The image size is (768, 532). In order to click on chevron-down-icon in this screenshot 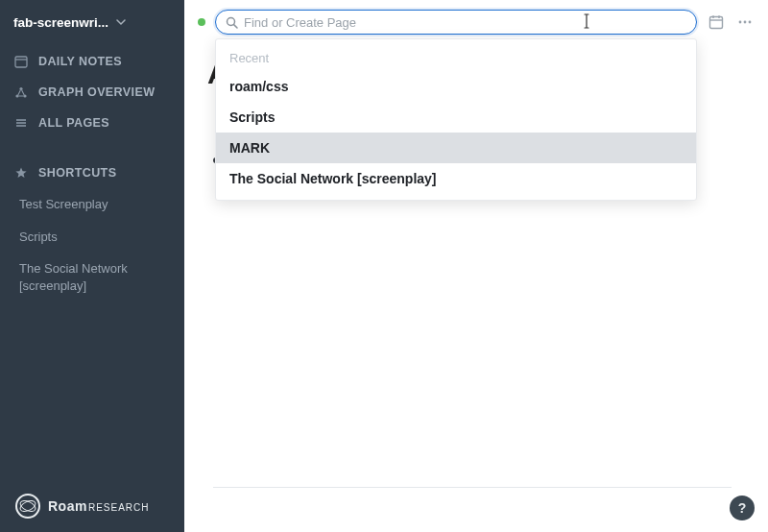, I will do `click(121, 22)`.